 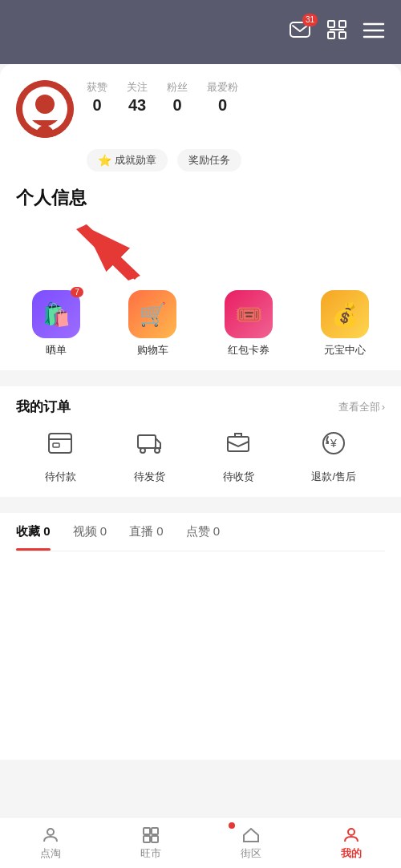 What do you see at coordinates (45, 109) in the screenshot?
I see `avatar` at bounding box center [45, 109].